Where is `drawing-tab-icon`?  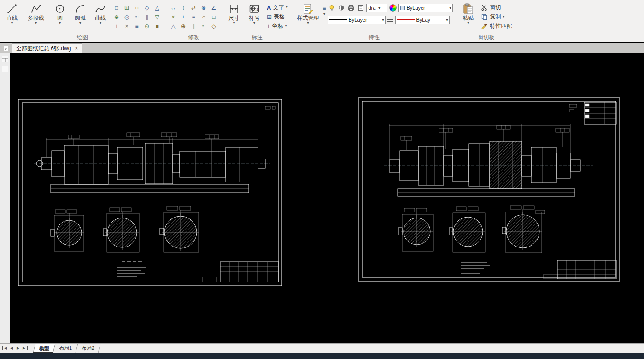 drawing-tab-icon is located at coordinates (6, 48).